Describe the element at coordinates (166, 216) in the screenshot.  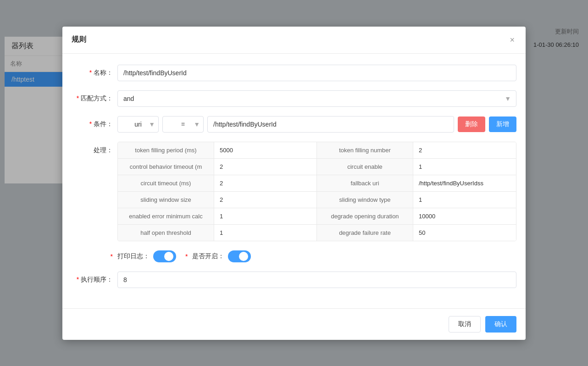
I see `grid-cell-label-8: enabled error minimum calc` at that location.